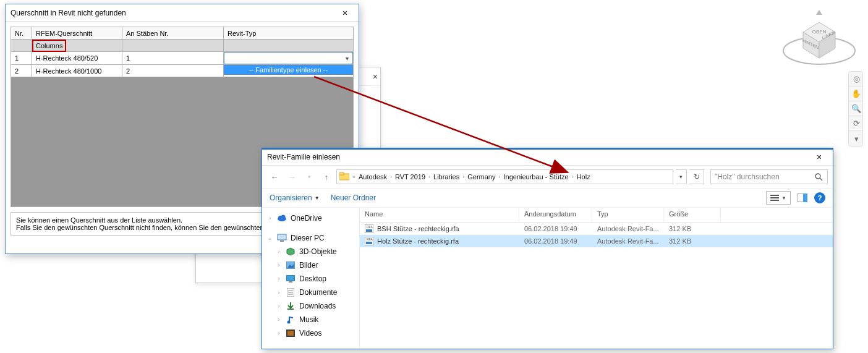  Describe the element at coordinates (856, 79) in the screenshot. I see `wheel-icon: ◎` at that location.